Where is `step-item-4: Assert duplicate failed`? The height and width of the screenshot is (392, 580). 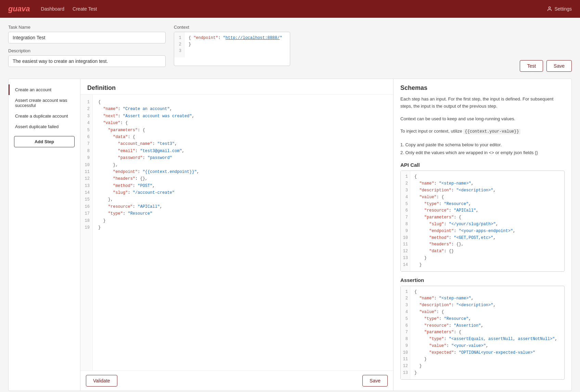
step-item-4: Assert duplicate failed is located at coordinates (44, 126).